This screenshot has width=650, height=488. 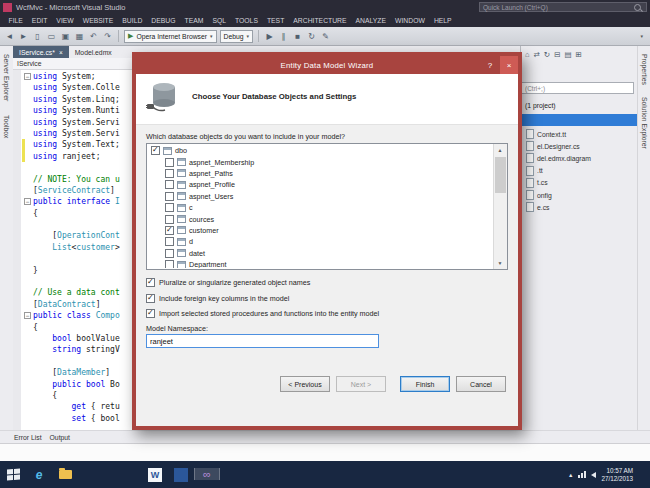 I want to click on save-icon: ▣, so click(x=66, y=36).